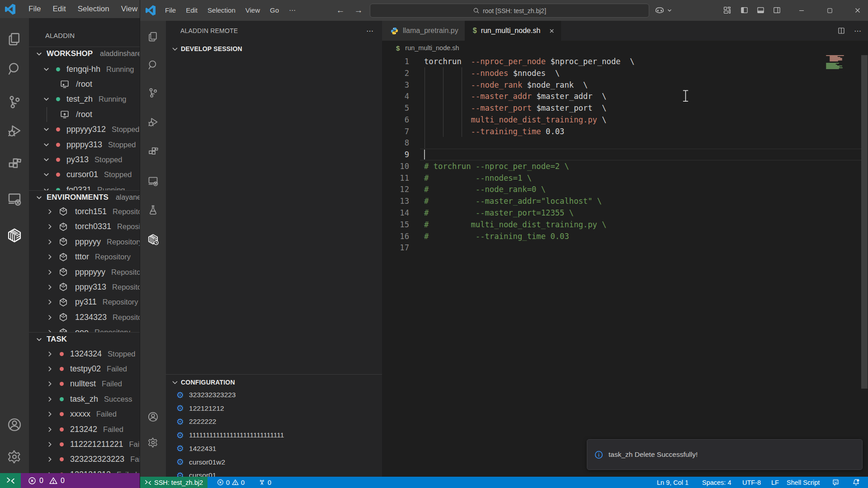  What do you see at coordinates (85, 145) in the screenshot?
I see `workshop-item: ppppy313Stopped` at bounding box center [85, 145].